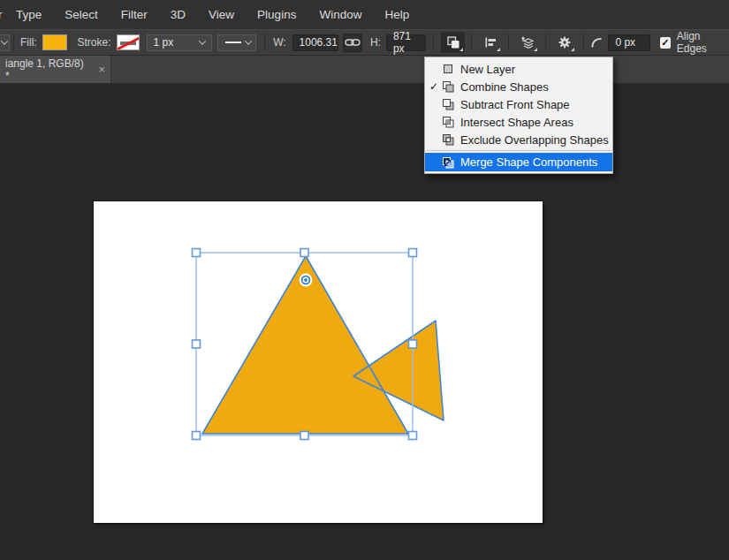  I want to click on transform-handle-bottom-left, so click(196, 436).